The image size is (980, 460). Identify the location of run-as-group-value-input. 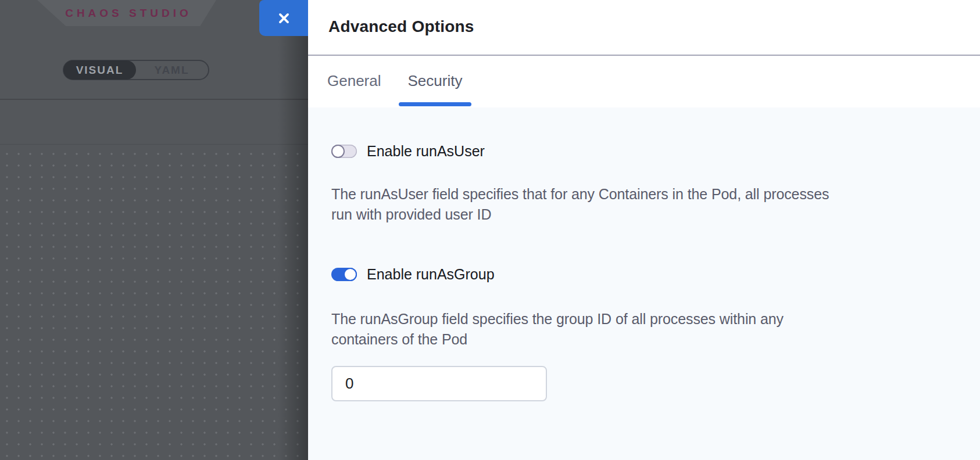
(439, 383).